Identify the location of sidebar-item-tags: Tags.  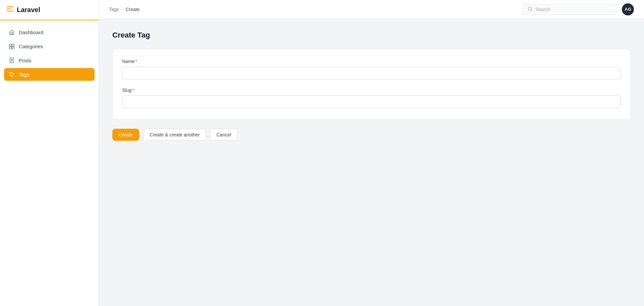
(49, 74).